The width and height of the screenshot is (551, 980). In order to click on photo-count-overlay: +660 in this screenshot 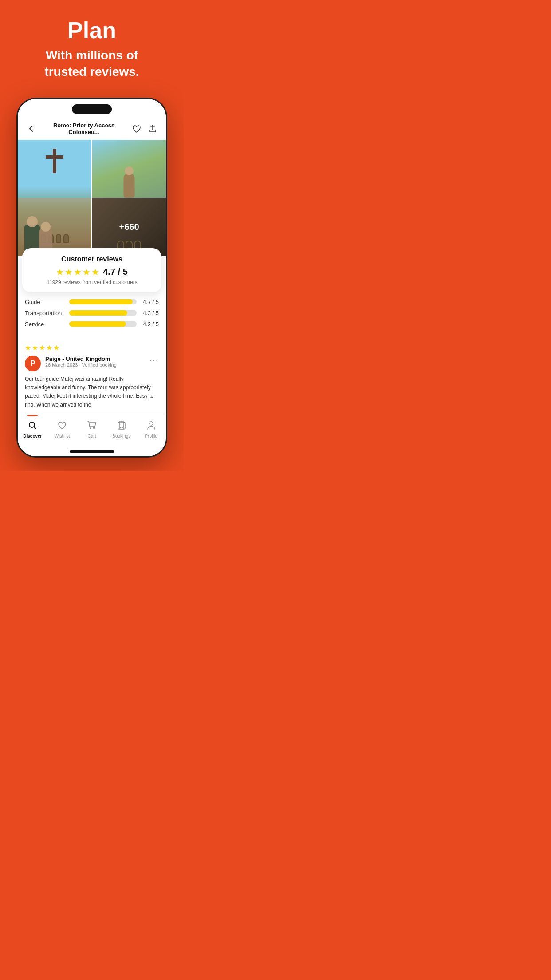, I will do `click(129, 227)`.